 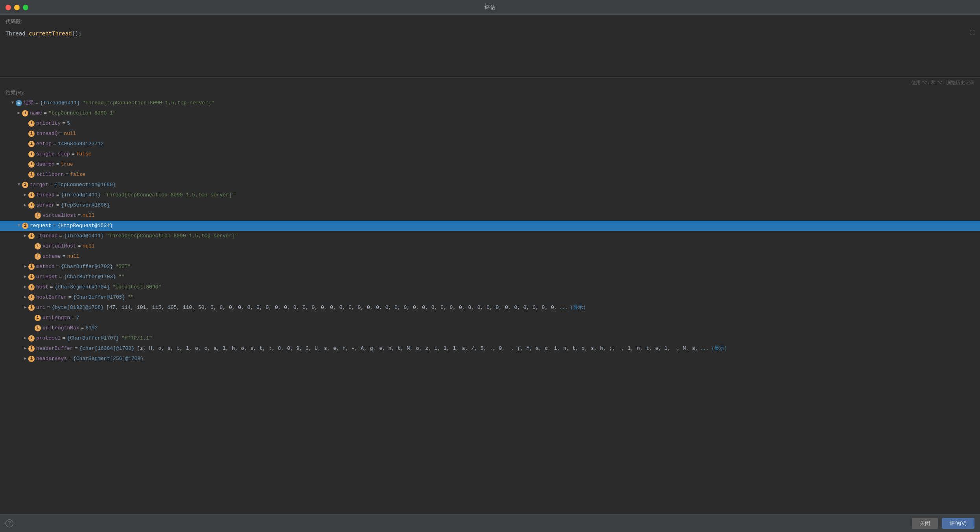 What do you see at coordinates (19, 113) in the screenshot?
I see `toggle-name: ▶` at bounding box center [19, 113].